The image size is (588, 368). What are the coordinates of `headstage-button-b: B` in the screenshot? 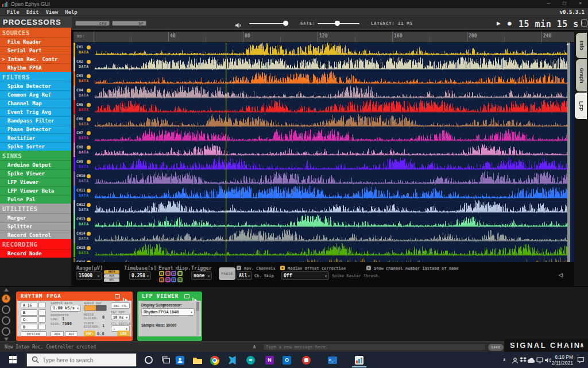 It's located at (29, 313).